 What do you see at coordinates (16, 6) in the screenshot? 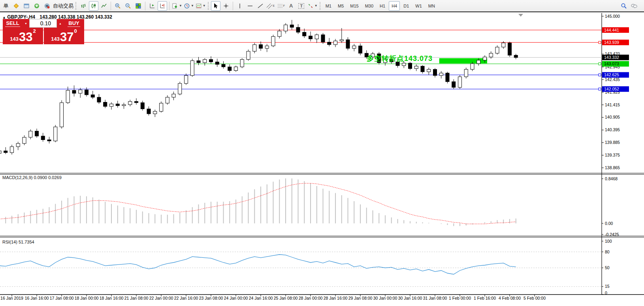
I see `new-order-tag-icon` at bounding box center [16, 6].